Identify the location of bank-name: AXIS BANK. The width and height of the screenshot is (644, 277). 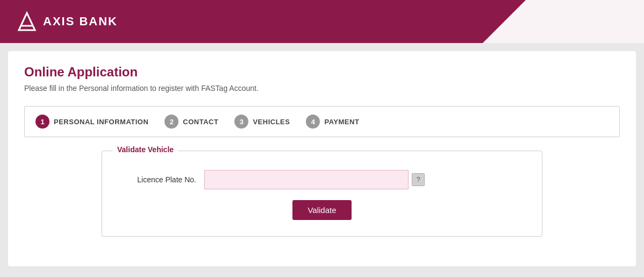
(81, 22).